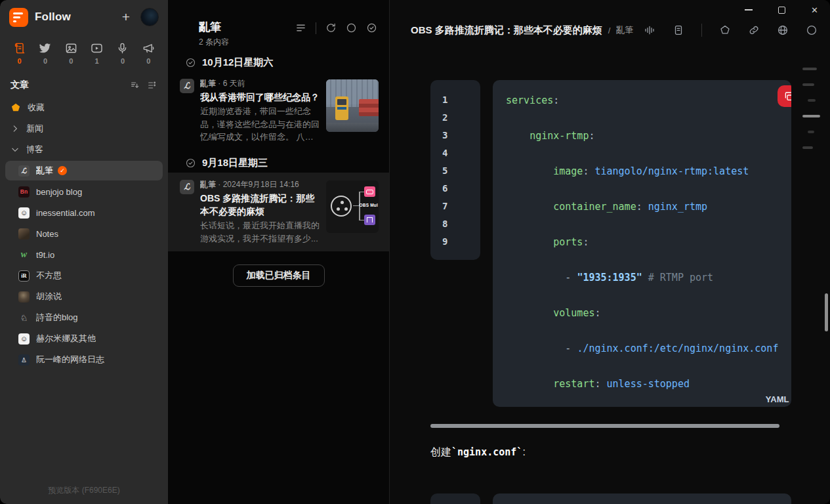  Describe the element at coordinates (84, 360) in the screenshot. I see `sidebar-feed-ruanyifeng: ♙ 阮一峰的网络日志` at that location.